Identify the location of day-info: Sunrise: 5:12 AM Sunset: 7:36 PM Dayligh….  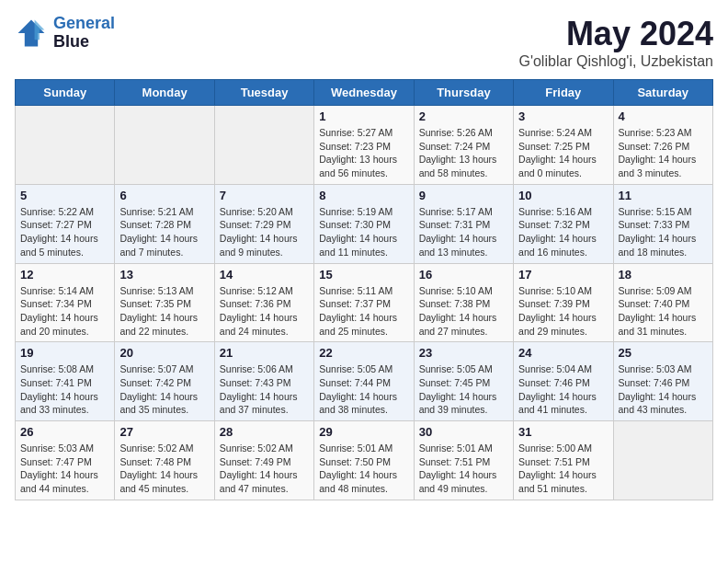
(265, 311).